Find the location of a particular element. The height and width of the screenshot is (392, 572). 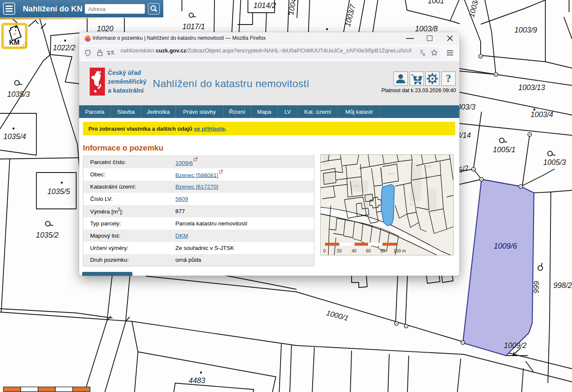

svg-text: 40 is located at coordinates (354, 251).